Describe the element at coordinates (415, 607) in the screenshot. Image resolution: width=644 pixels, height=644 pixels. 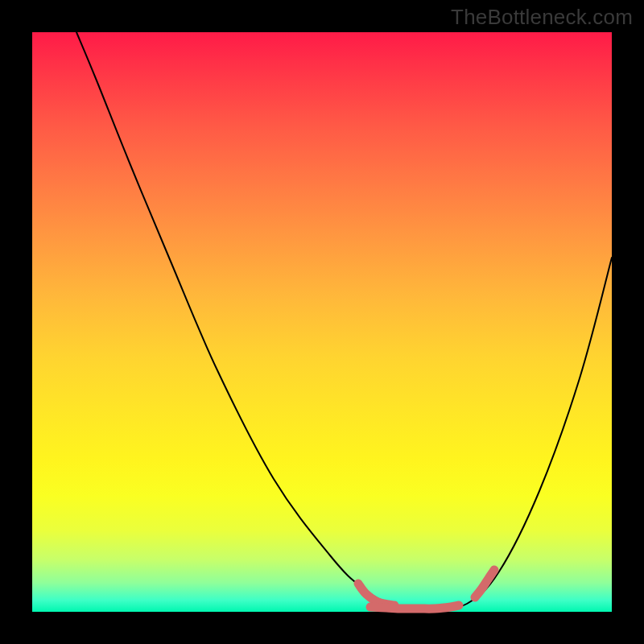
I see `accent-segment-bottom` at that location.